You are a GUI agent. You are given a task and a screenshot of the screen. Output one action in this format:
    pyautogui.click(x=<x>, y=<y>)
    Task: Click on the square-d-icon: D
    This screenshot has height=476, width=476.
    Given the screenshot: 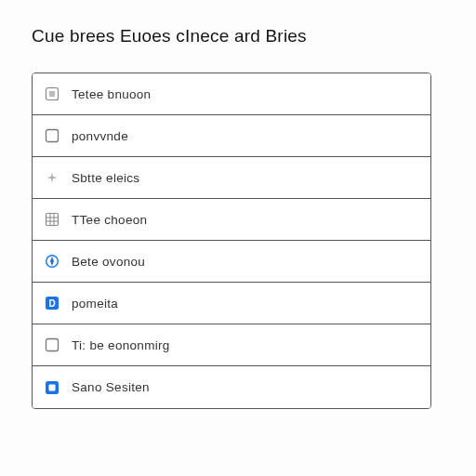 What is the action you would take?
    pyautogui.click(x=52, y=303)
    